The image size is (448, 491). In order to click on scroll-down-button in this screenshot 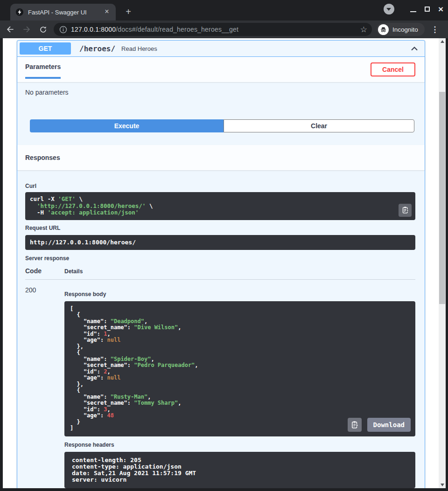, I will do `click(442, 485)`.